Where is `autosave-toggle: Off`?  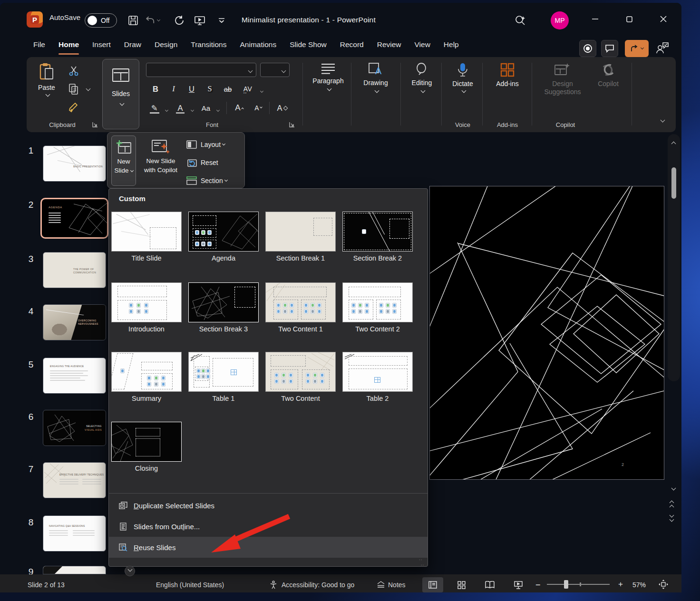 autosave-toggle: Off is located at coordinates (101, 20).